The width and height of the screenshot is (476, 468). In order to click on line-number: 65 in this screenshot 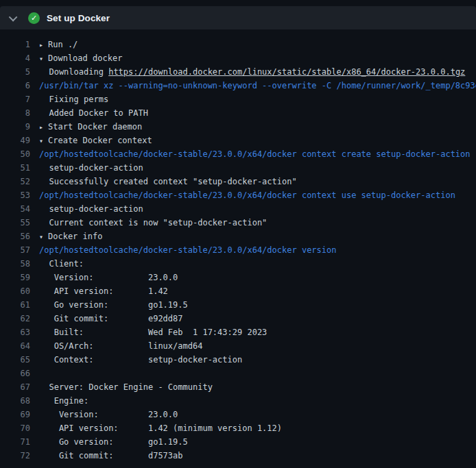, I will do `click(15, 360)`.